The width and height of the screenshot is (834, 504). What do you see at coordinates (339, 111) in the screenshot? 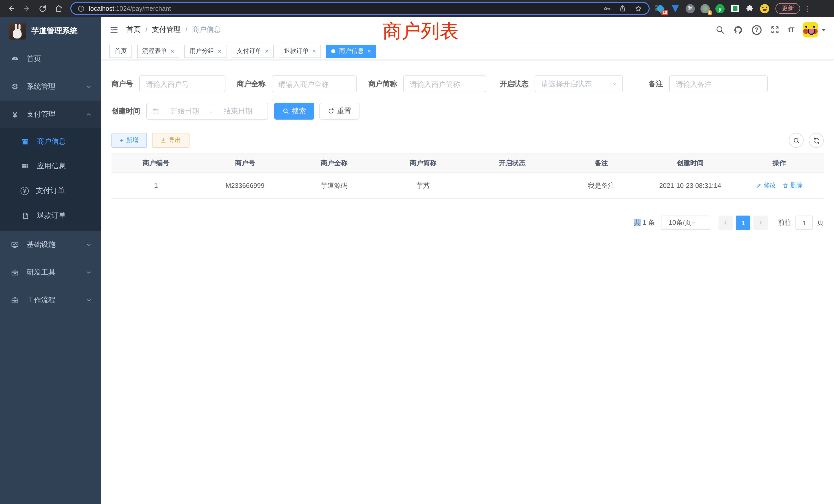
I see `reset-button: 重置` at bounding box center [339, 111].